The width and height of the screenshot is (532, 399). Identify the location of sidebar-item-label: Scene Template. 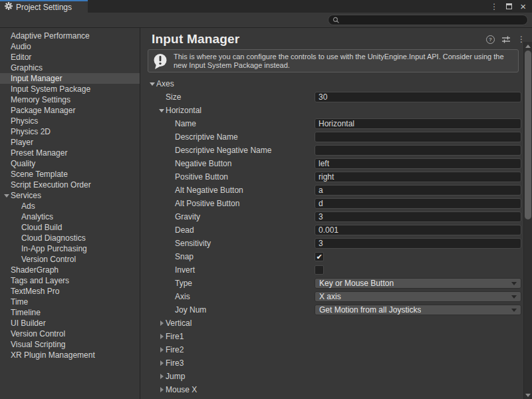
(39, 174).